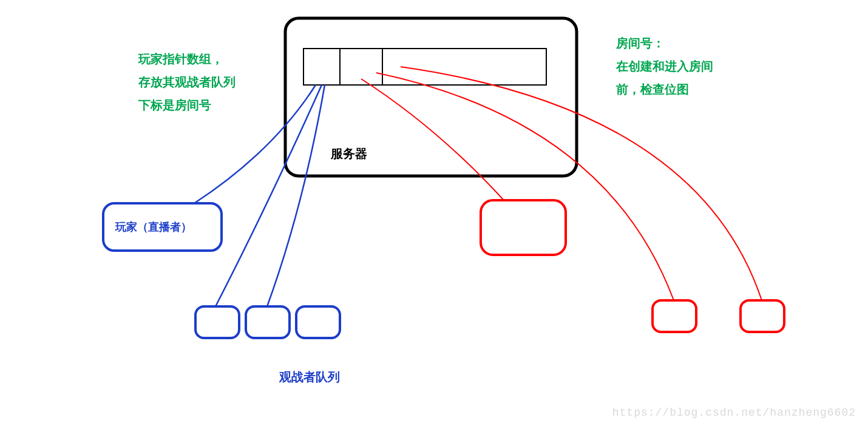  Describe the element at coordinates (154, 227) in the screenshot. I see `player-label: 玩家（直播者）` at that location.